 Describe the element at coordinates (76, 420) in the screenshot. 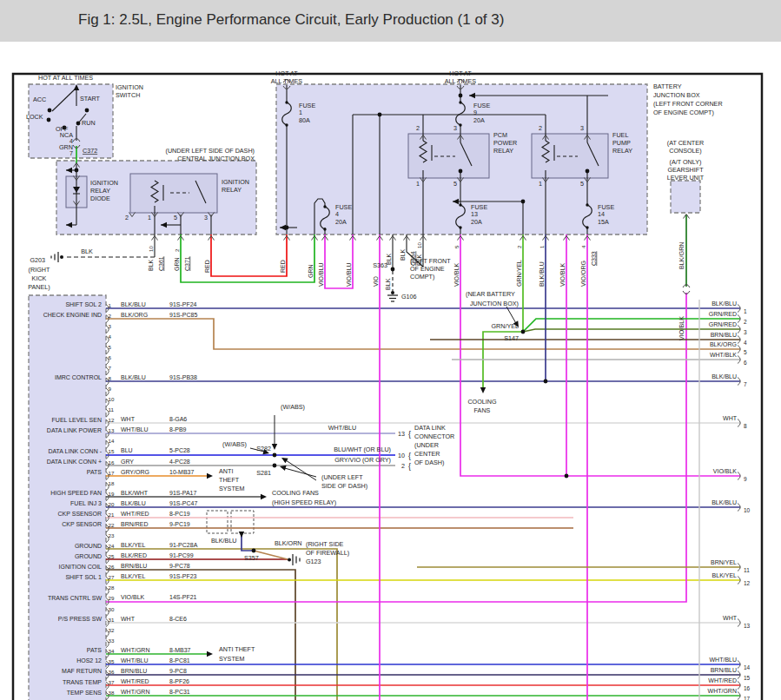

I see `left-pin-label: FUEL LEVEL SEN` at that location.